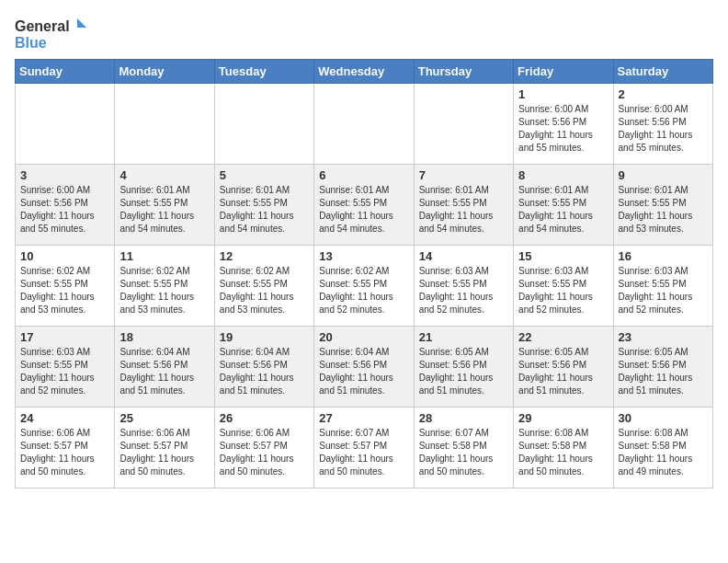  What do you see at coordinates (164, 175) in the screenshot?
I see `day-number: 4` at bounding box center [164, 175].